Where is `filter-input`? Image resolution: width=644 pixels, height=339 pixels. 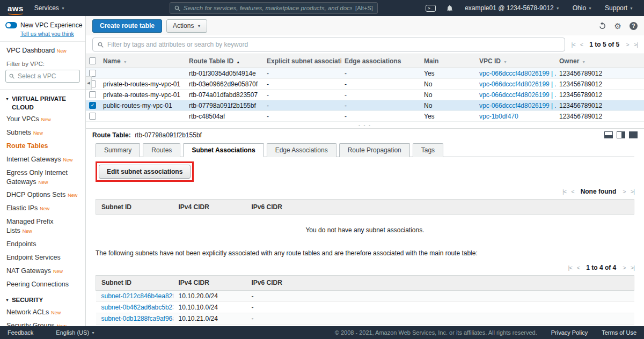 filter-input is located at coordinates (334, 45).